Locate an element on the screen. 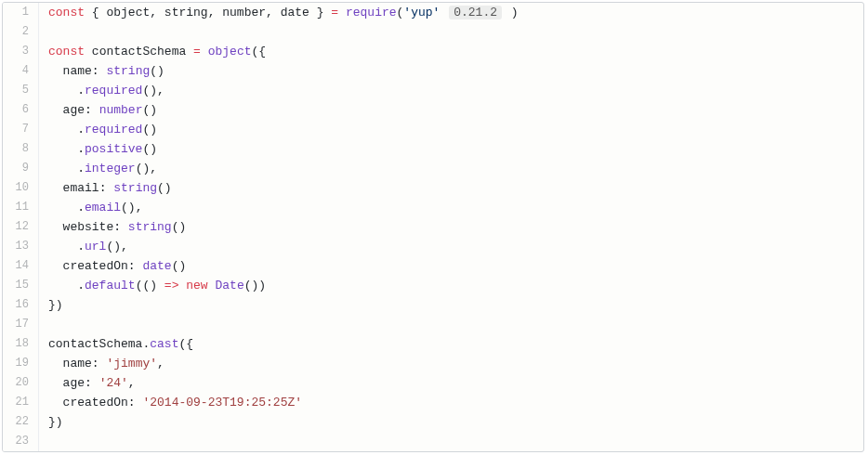 The width and height of the screenshot is (868, 468). code-line: 21 createdOn: '2014-09-23T19:25:25Z' is located at coordinates (433, 403).